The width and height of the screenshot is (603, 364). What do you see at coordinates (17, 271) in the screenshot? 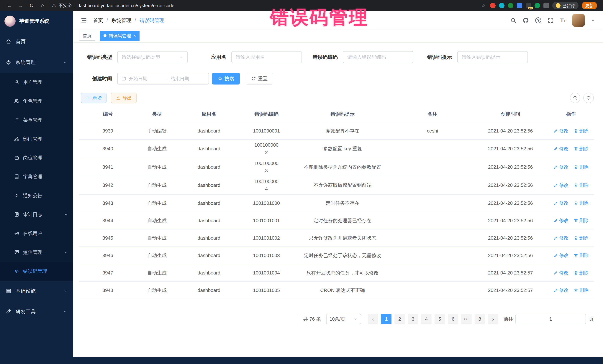
I see `code-icon` at bounding box center [17, 271].